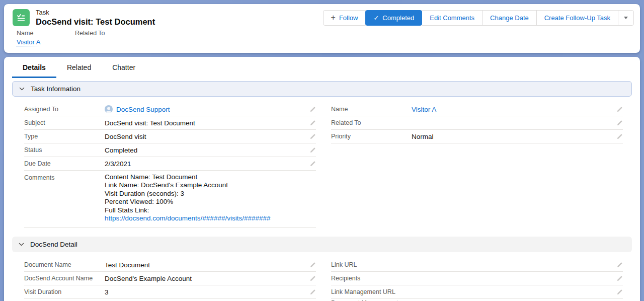 This screenshot has height=301, width=644. Describe the element at coordinates (424, 110) in the screenshot. I see `record-link: Visitor A` at that location.